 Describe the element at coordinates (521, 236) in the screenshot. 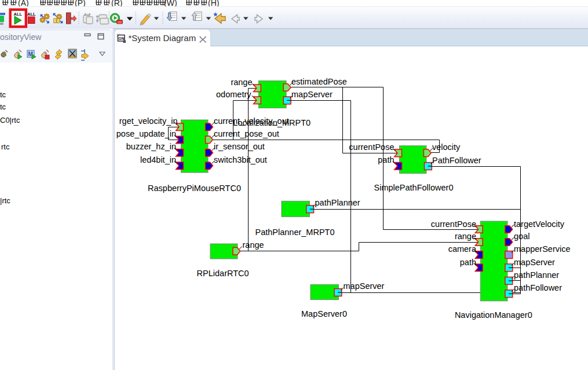

I see `svg-text: goal` at that location.